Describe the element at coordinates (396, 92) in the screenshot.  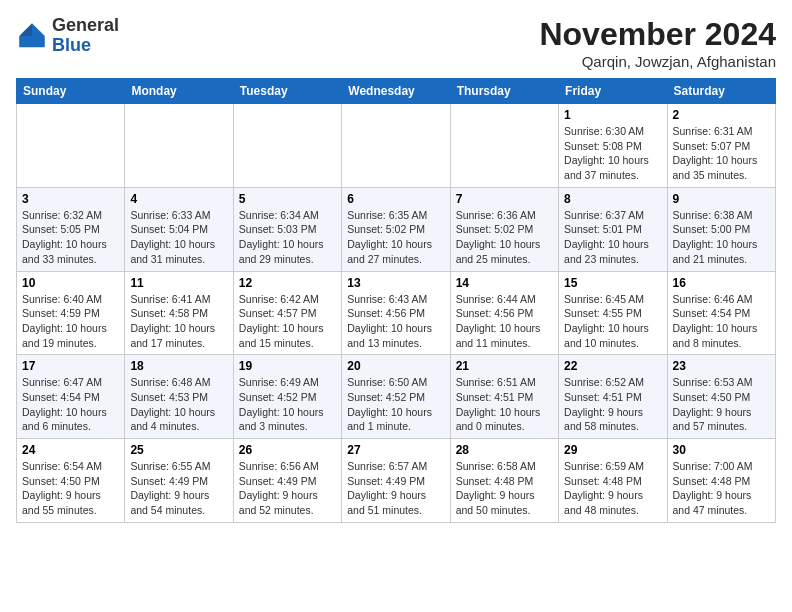
I see `weekday-header-row: SundayMondayTuesdayWednesdayThursdayFrid…` at that location.